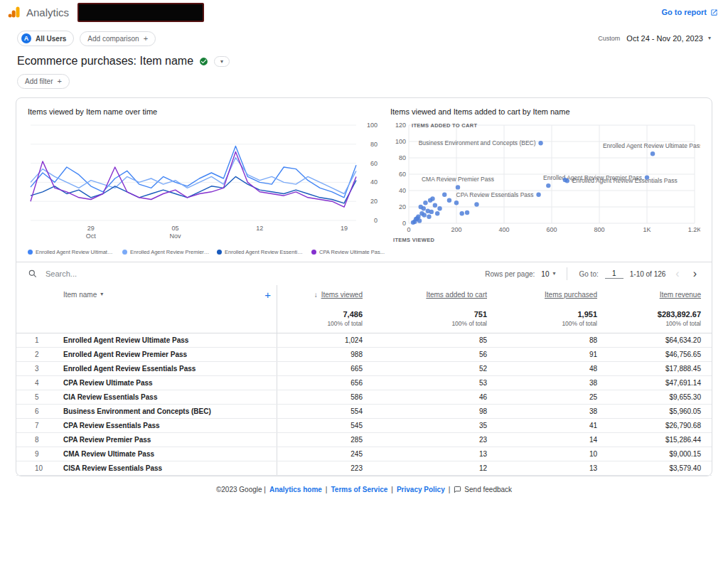 The height and width of the screenshot is (561, 728). Describe the element at coordinates (364, 454) in the screenshot. I see `table-row: 9CMA Review Ultimate Pass2451310$9,000.1…` at that location.